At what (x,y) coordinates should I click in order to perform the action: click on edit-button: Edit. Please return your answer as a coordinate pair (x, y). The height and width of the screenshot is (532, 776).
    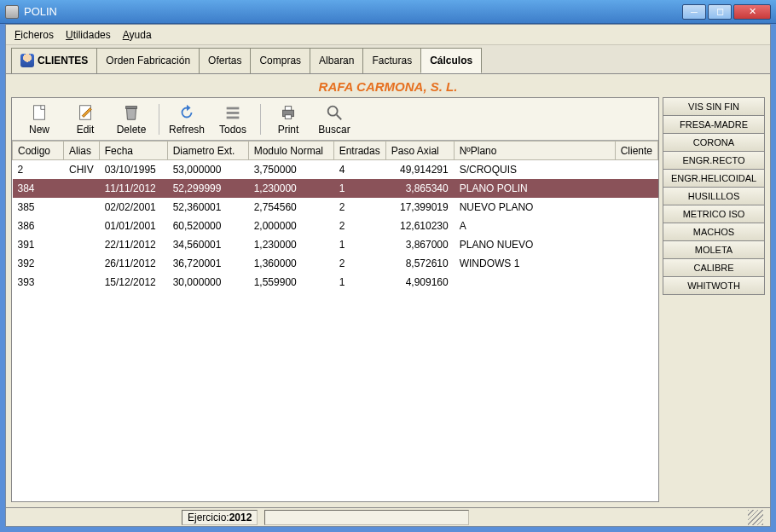
    Looking at the image, I should click on (85, 119).